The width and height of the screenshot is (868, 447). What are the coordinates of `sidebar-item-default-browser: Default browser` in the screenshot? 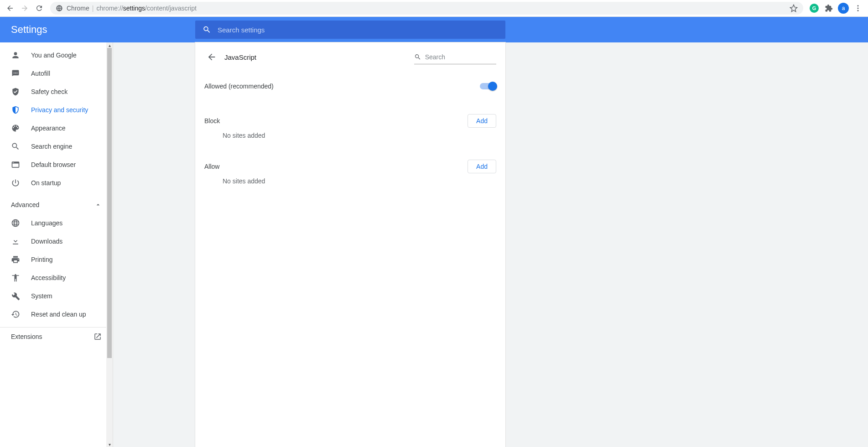 It's located at (57, 165).